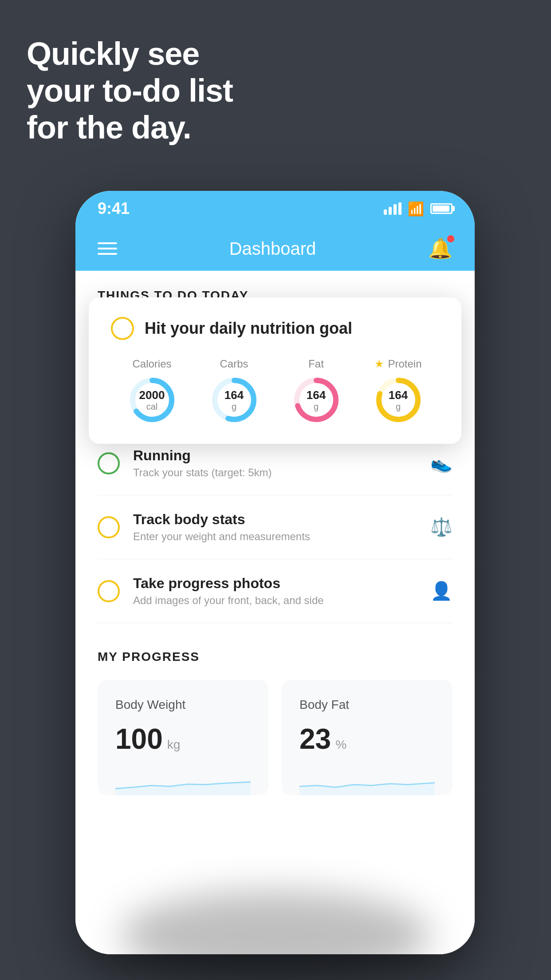 This screenshot has height=980, width=551. What do you see at coordinates (275, 527) in the screenshot?
I see `todo-body-stats-info: Track body stats Enter your weight and m…` at bounding box center [275, 527].